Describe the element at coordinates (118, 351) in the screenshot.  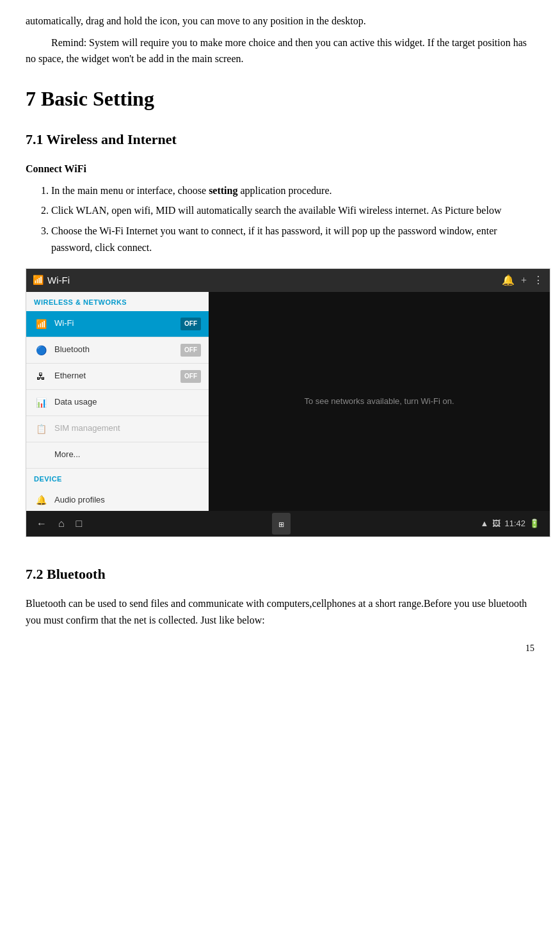
I see `bluetooth-item: 🔵 Bluetooth OFF` at that location.